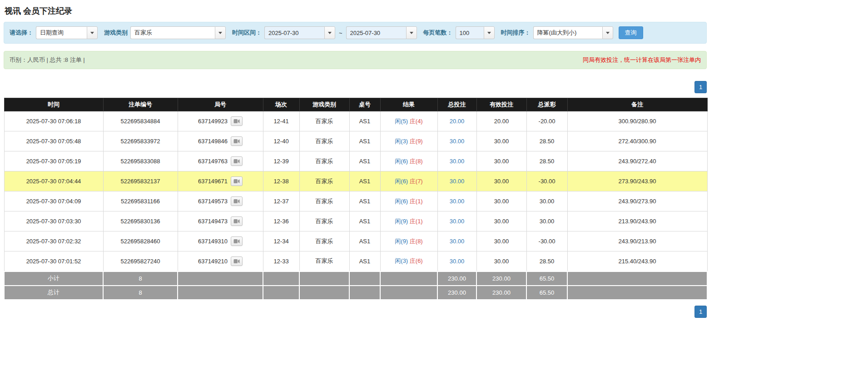 This screenshot has height=382, width=868. Describe the element at coordinates (516, 33) in the screenshot. I see `sort-label: 时间排序：` at that location.